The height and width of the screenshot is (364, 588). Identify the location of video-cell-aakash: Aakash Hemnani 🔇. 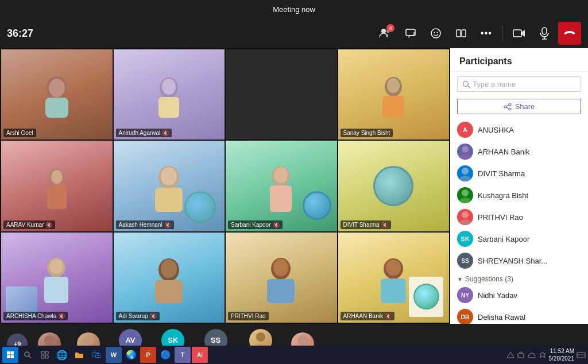
(169, 186).